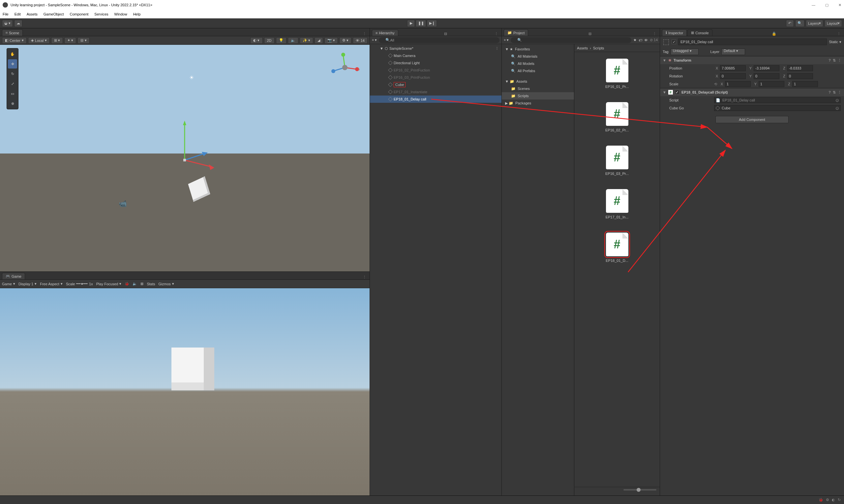 Image resolution: width=844 pixels, height=504 pixels. Describe the element at coordinates (18, 23) in the screenshot. I see `cloud-button: ☁` at that location.